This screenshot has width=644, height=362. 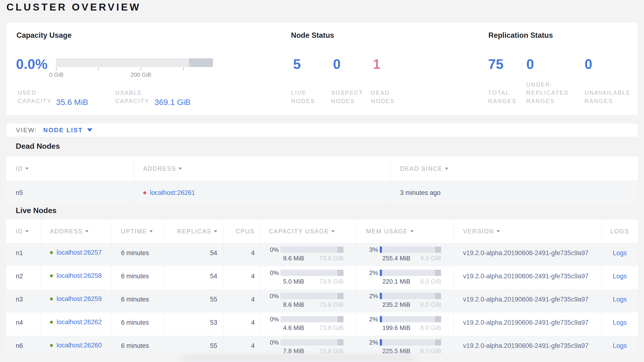 What do you see at coordinates (134, 63) in the screenshot?
I see `capacity-usage-bar` at bounding box center [134, 63].